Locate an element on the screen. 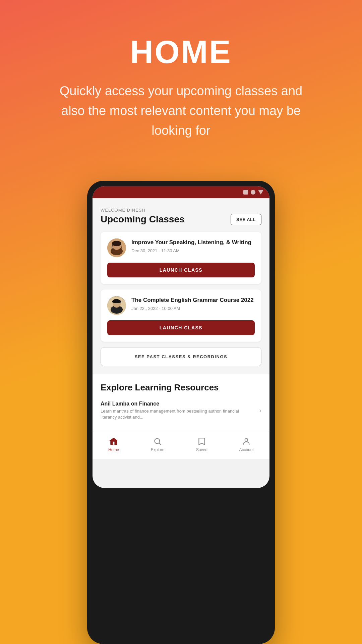 Image resolution: width=362 pixels, height=644 pixels. bookmark-icon is located at coordinates (202, 441).